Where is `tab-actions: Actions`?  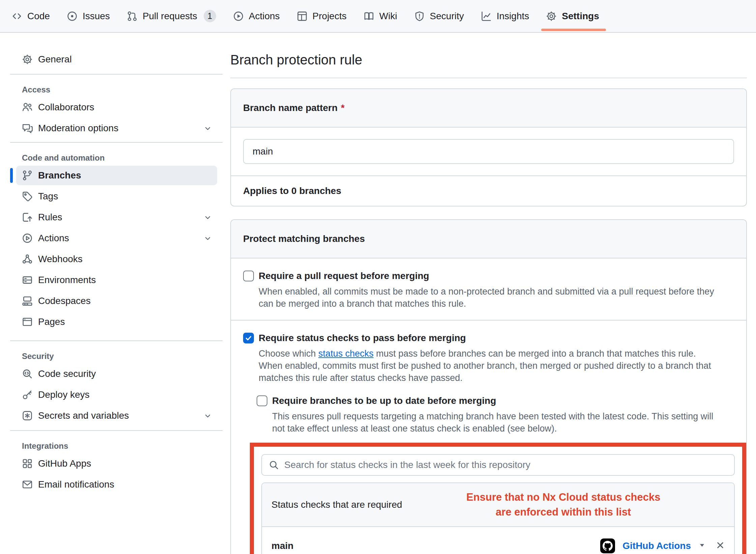 tab-actions: Actions is located at coordinates (256, 16).